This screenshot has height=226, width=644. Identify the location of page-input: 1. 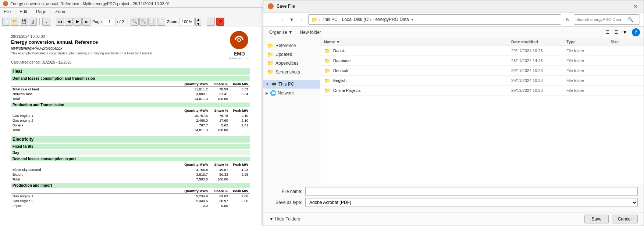
(110, 22).